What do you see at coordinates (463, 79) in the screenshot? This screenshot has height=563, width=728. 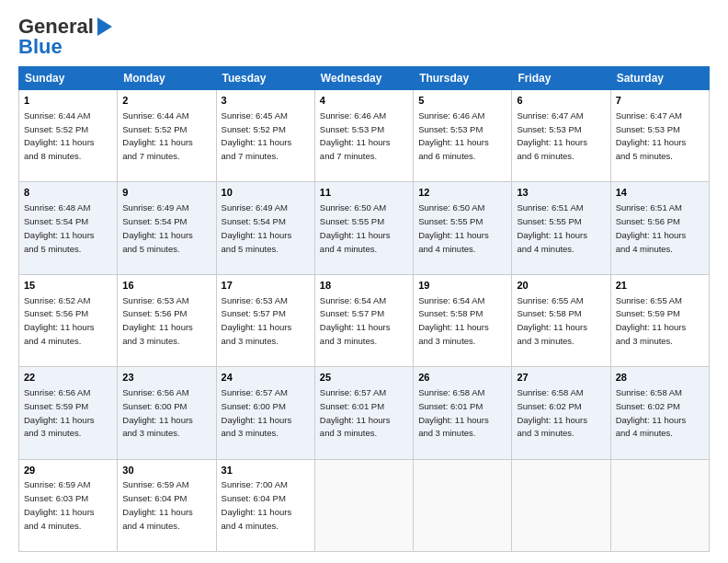 I see `calendar-header-thursday: Thursday` at bounding box center [463, 79].